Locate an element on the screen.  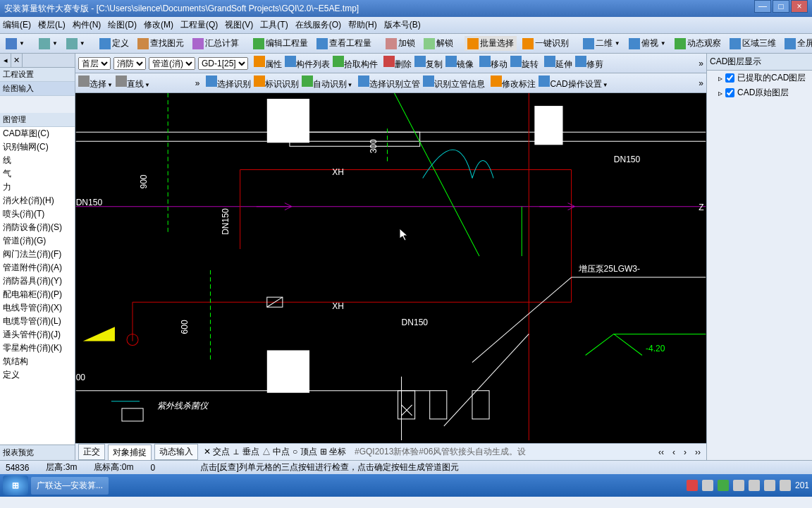
tray-clock: 201 is located at coordinates (802, 485).